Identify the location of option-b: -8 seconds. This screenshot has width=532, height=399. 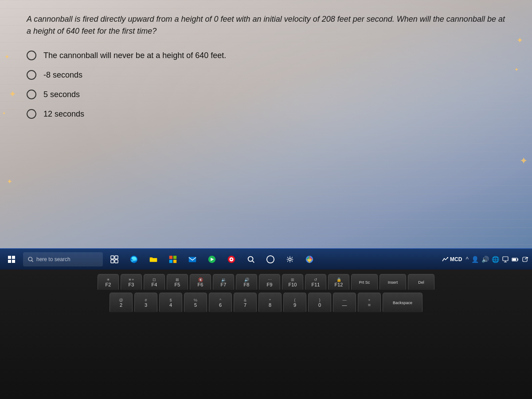
(266, 75).